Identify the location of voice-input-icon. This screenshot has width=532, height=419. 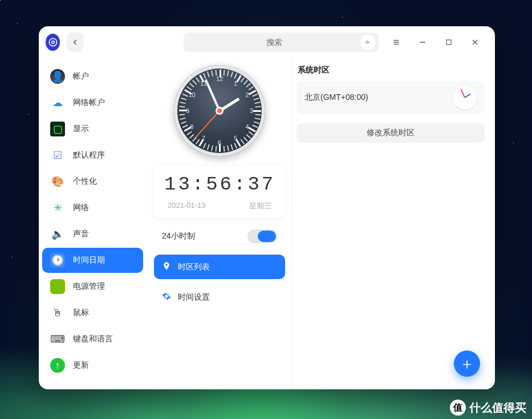
(368, 42).